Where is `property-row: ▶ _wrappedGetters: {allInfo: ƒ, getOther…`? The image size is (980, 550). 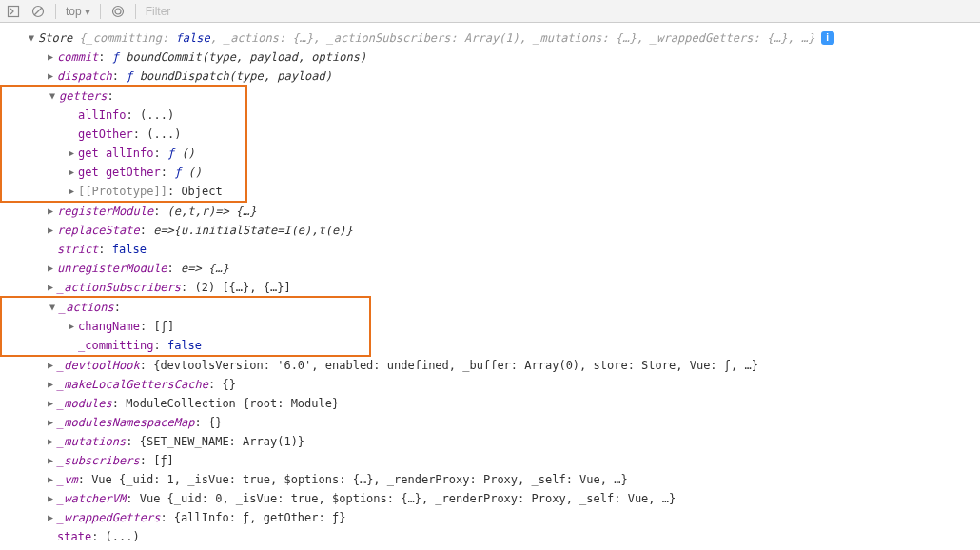 property-row: ▶ _wrappedGetters: {allInfo: ƒ, getOther… is located at coordinates (489, 518).